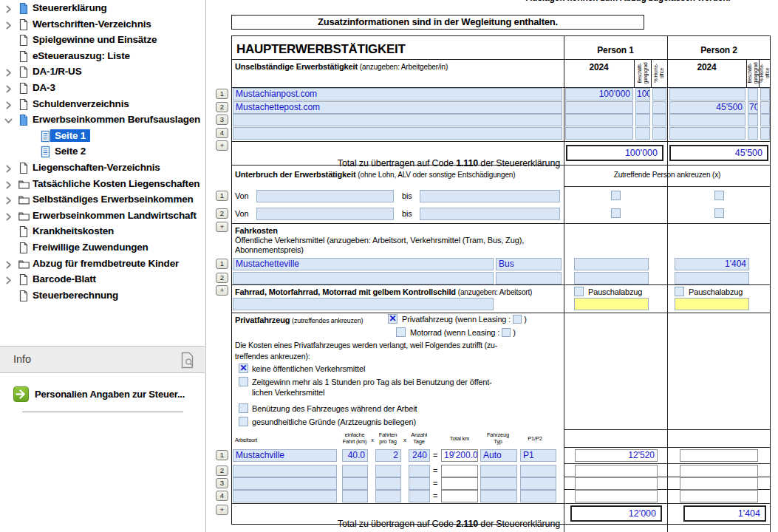  I want to click on motorrad-checkbox, so click(400, 332).